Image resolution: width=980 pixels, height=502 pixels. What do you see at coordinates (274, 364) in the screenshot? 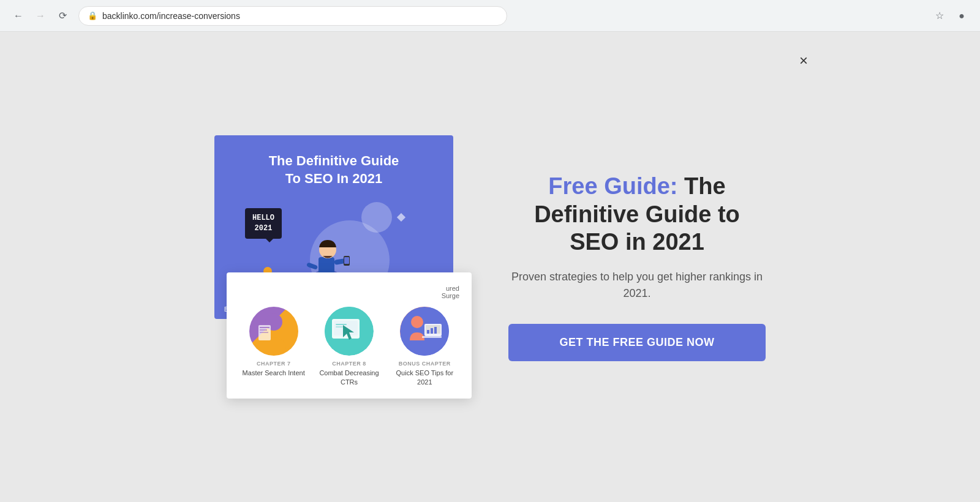
I see `chapter-7-label: Chapter 7` at bounding box center [274, 364].